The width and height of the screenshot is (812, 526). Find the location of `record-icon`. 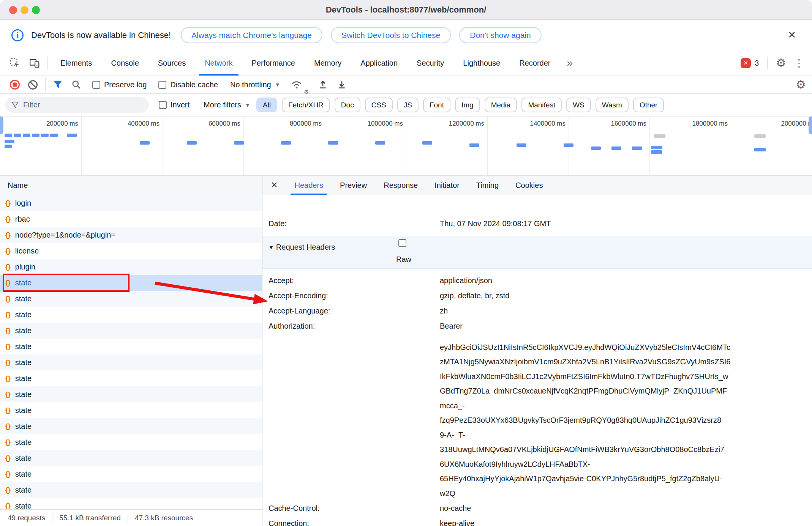

record-icon is located at coordinates (15, 85).